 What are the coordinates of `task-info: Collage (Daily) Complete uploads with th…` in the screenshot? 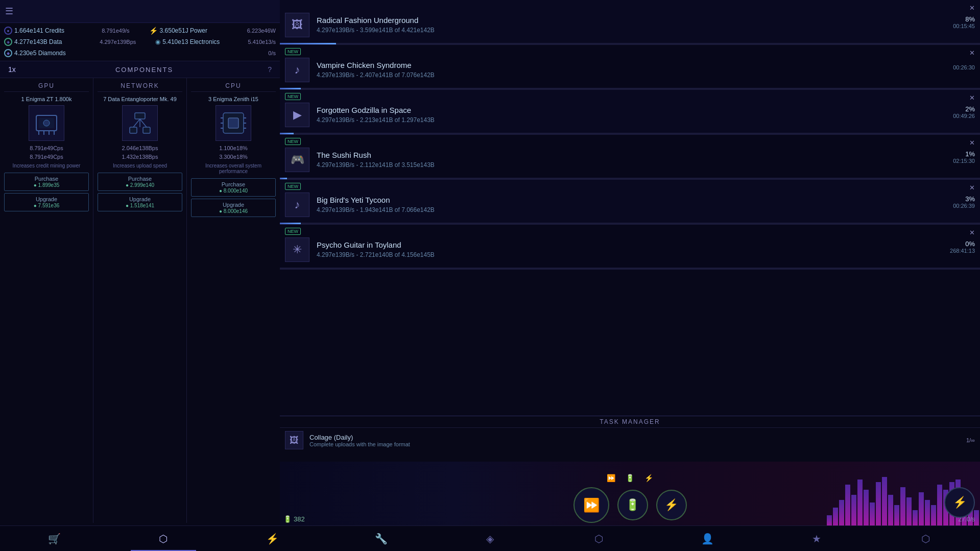 It's located at (635, 440).